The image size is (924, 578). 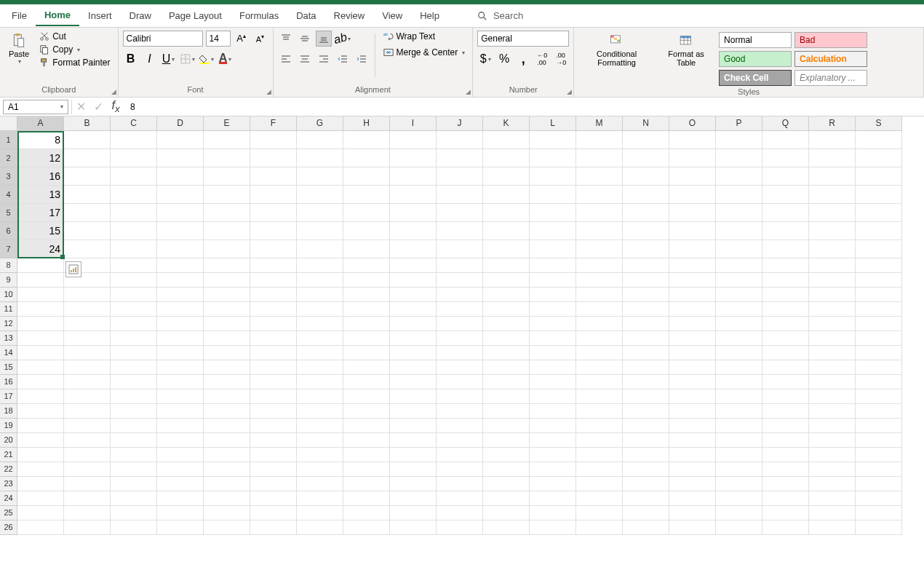 I want to click on row-header: 9, so click(x=9, y=280).